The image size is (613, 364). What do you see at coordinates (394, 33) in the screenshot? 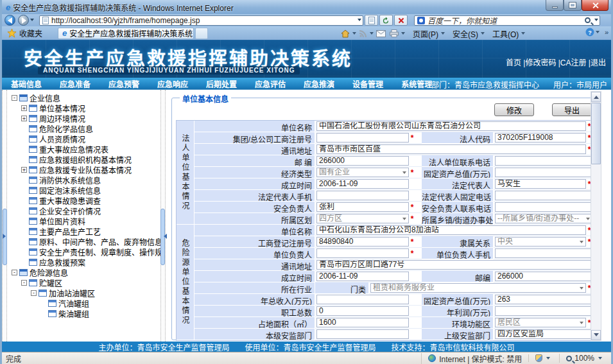
I see `print-icon` at bounding box center [394, 33].